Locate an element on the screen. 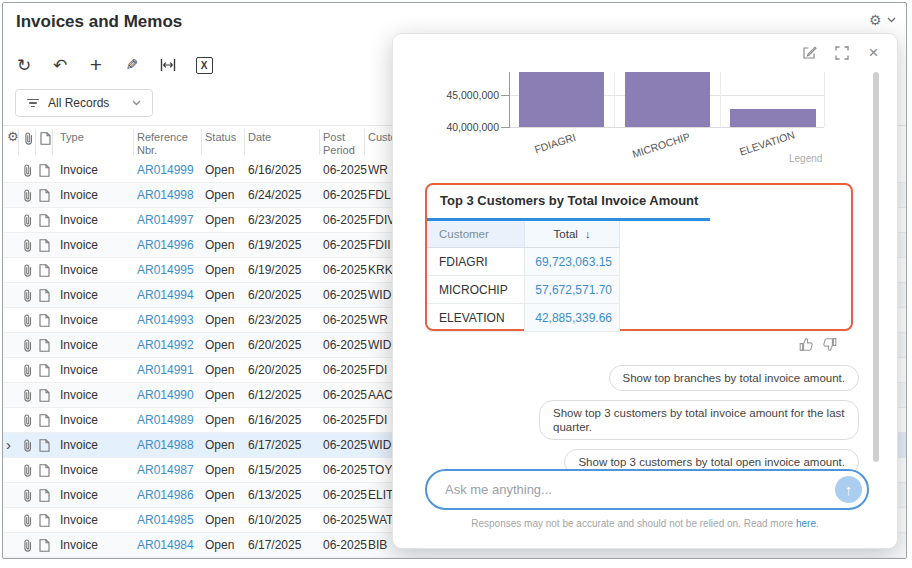 The width and height of the screenshot is (912, 568). filter-selector: All Records is located at coordinates (84, 103).